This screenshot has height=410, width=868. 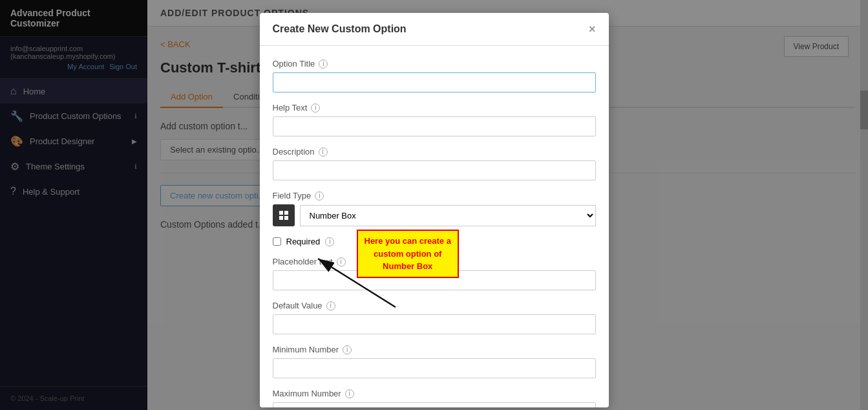 What do you see at coordinates (434, 208) in the screenshot?
I see `field-type-group: Field Type i Number Box Text` at bounding box center [434, 208].